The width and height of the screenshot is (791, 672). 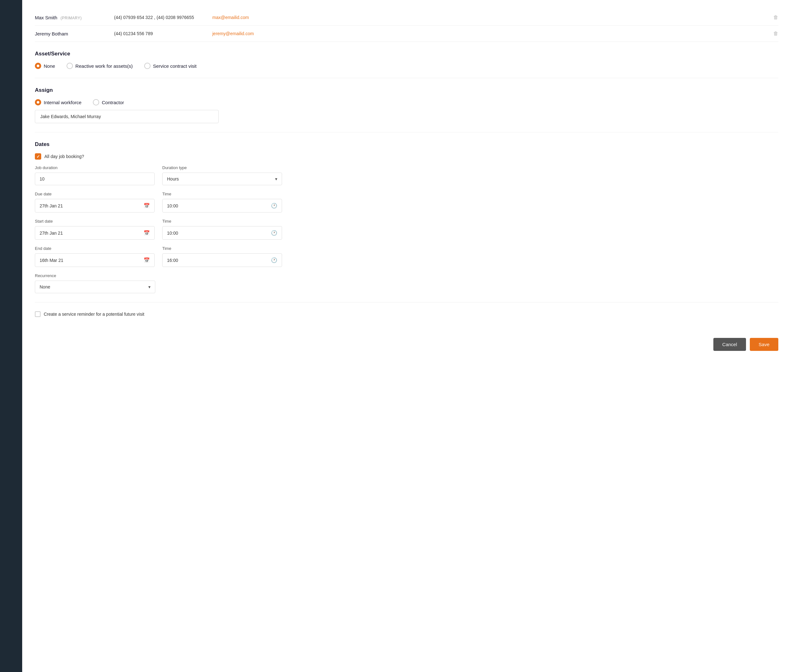 I want to click on service-reminder-checkbox, so click(x=37, y=314).